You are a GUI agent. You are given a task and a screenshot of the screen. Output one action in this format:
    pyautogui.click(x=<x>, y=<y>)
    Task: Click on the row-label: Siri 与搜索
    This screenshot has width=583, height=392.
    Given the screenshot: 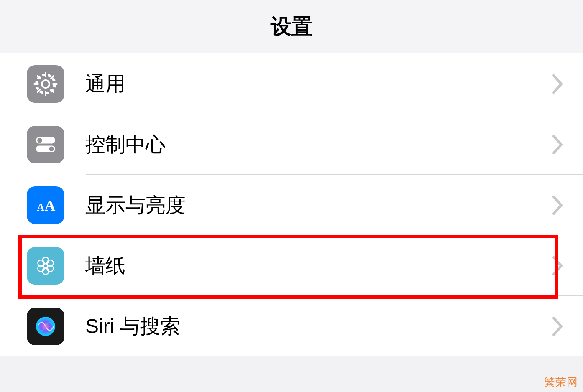 What is the action you would take?
    pyautogui.click(x=319, y=326)
    